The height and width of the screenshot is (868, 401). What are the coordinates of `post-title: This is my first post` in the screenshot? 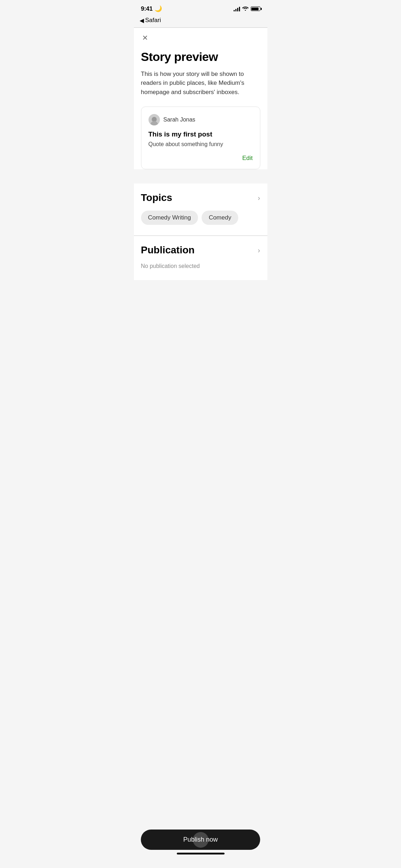 It's located at (201, 134).